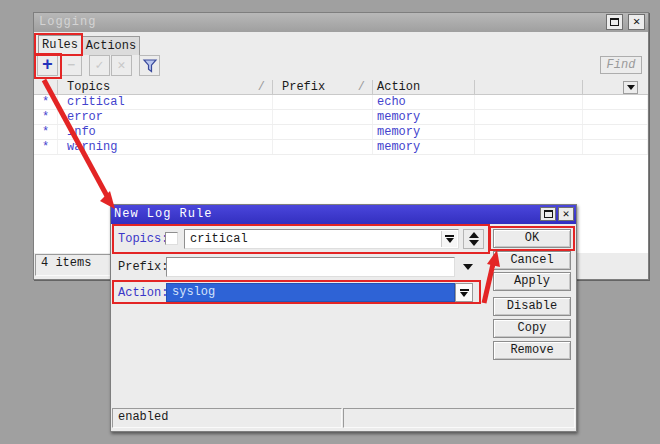 The height and width of the screenshot is (444, 660). Describe the element at coordinates (474, 235) in the screenshot. I see `chevron-up-icon` at that location.